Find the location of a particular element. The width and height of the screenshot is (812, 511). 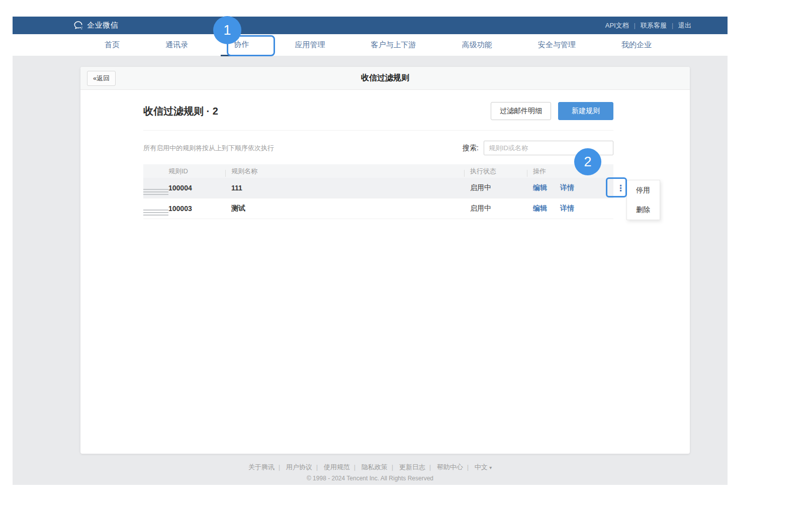

more-actions-menu: 停用 删除 is located at coordinates (644, 200).